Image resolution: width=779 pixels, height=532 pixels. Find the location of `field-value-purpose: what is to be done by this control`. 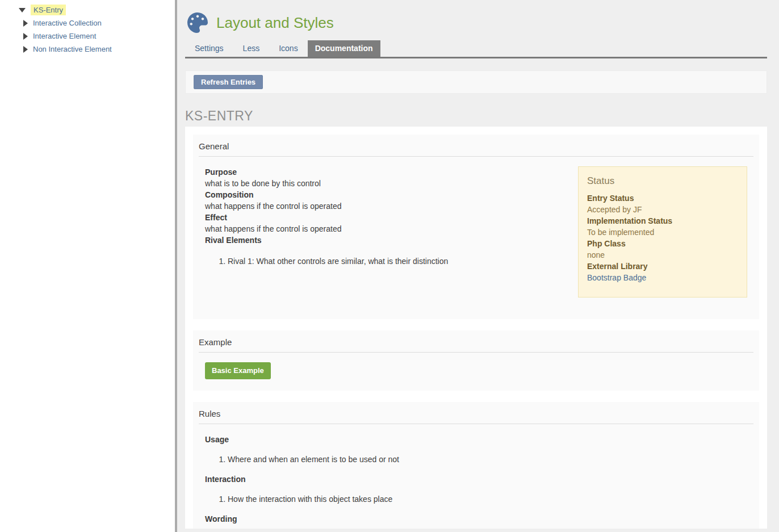

field-value-purpose: what is to be done by this control is located at coordinates (326, 183).